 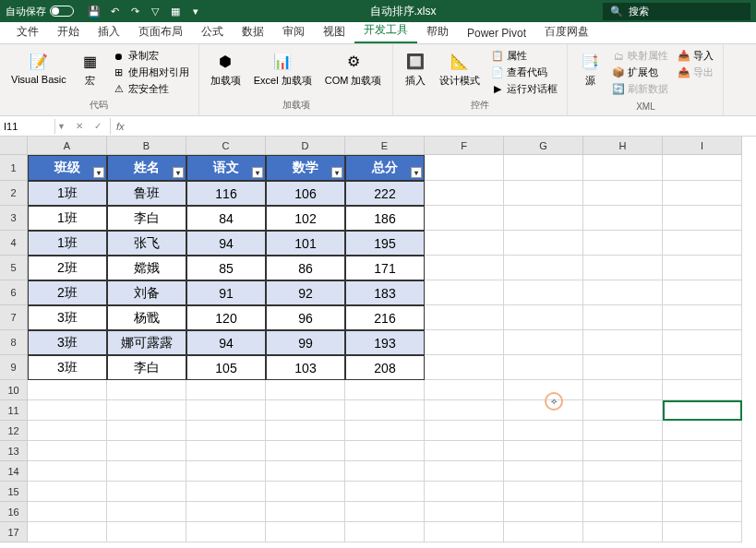 I want to click on cell-A17, so click(x=67, y=532).